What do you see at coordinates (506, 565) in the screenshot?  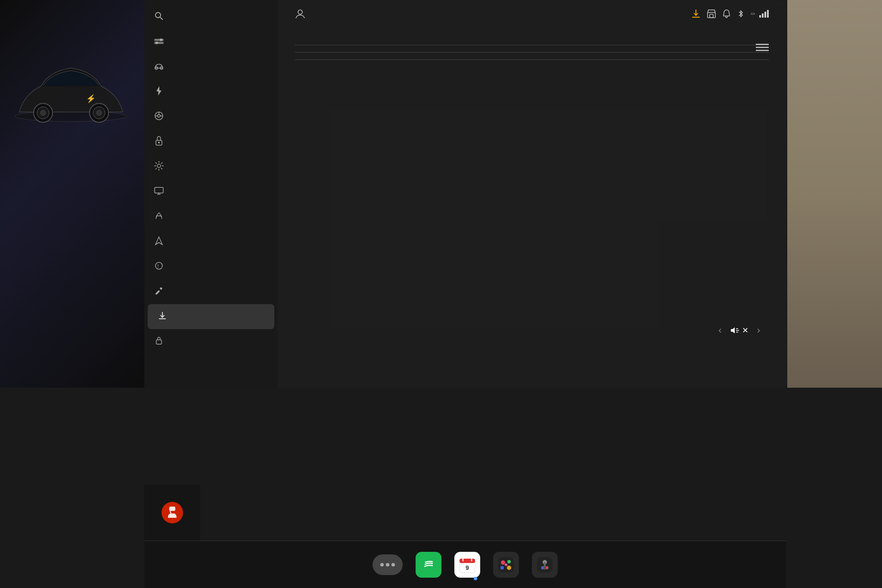 I see `candy-button` at bounding box center [506, 565].